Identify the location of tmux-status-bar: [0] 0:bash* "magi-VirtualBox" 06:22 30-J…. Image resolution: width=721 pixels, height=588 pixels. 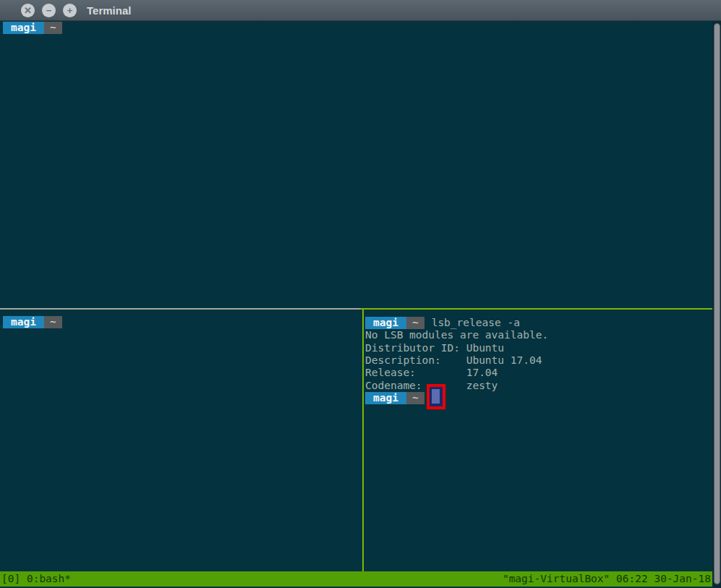
(356, 579).